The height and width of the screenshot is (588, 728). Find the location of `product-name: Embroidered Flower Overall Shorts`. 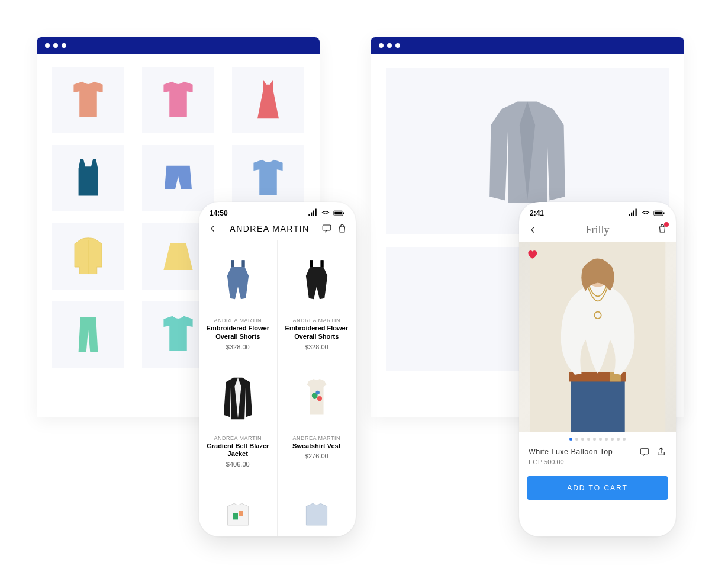

product-name: Embroidered Flower Overall Shorts is located at coordinates (317, 333).